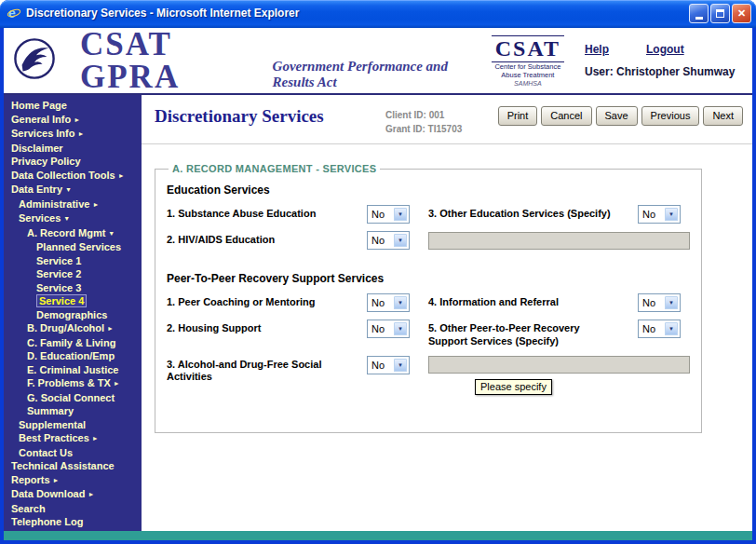  I want to click on csat-logo: CSAT Center for Substance Abuse Treatmen…, so click(528, 61).